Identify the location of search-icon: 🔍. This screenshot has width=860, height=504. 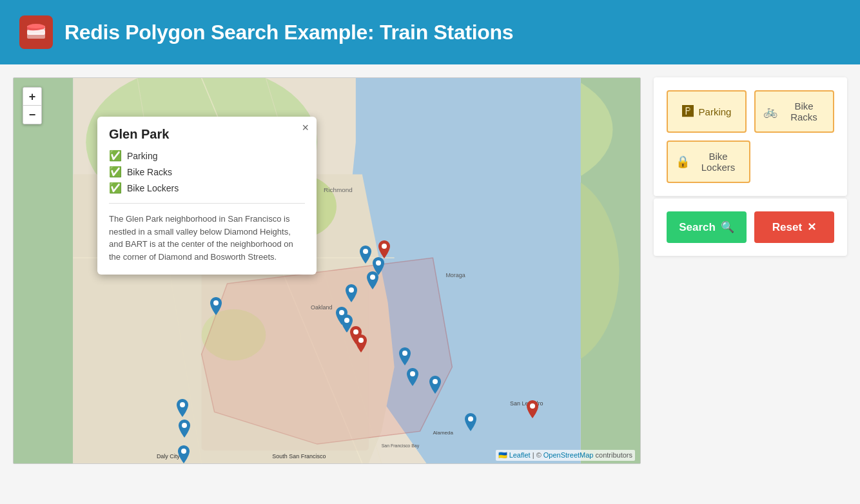
(727, 227).